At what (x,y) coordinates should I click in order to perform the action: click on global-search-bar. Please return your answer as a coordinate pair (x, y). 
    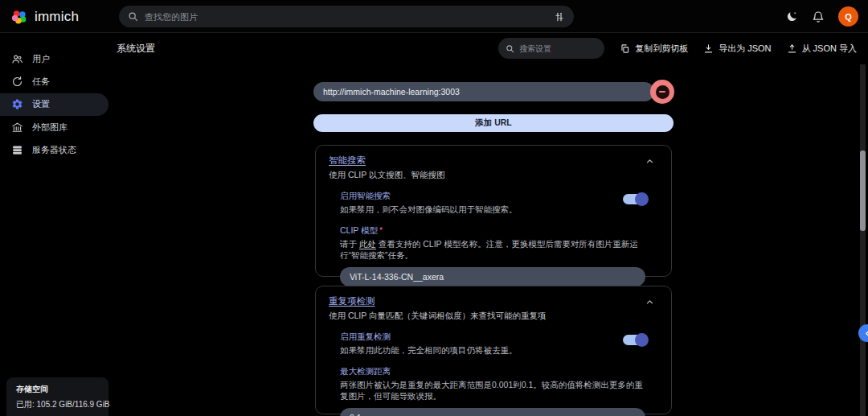
    Looking at the image, I should click on (346, 16).